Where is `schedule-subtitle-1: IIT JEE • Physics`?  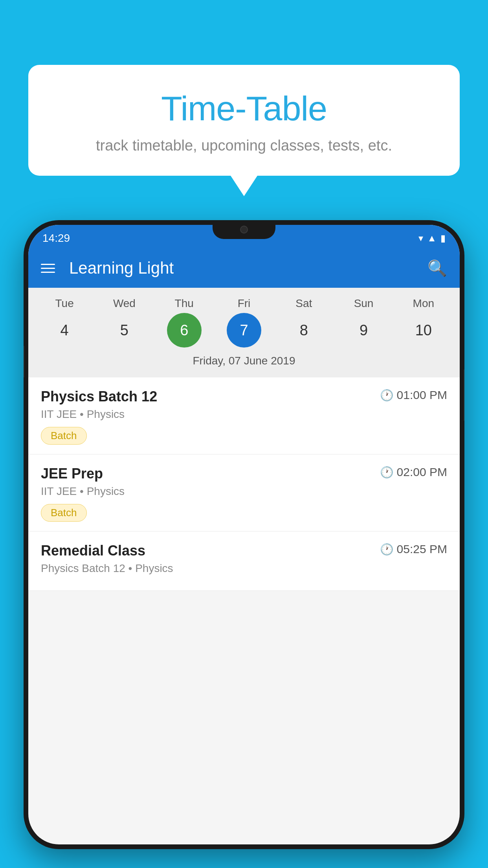
schedule-subtitle-1: IIT JEE • Physics is located at coordinates (244, 414).